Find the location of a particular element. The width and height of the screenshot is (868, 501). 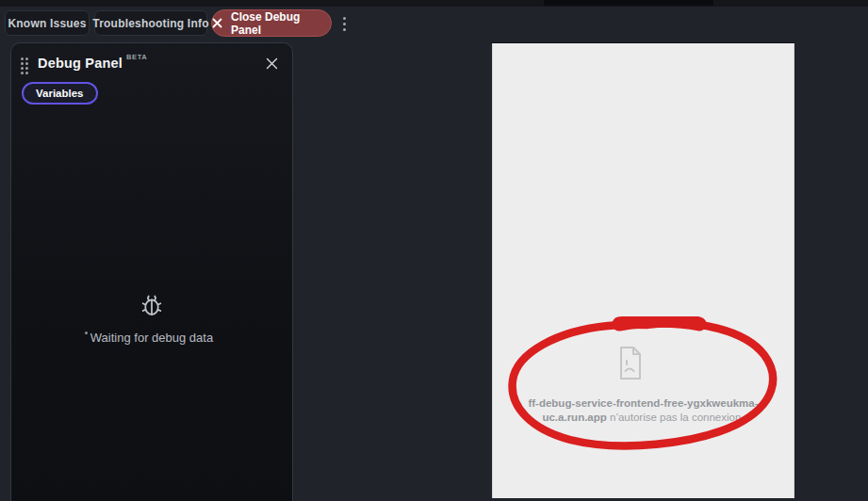

known-issues-button: Known Issues is located at coordinates (47, 23).